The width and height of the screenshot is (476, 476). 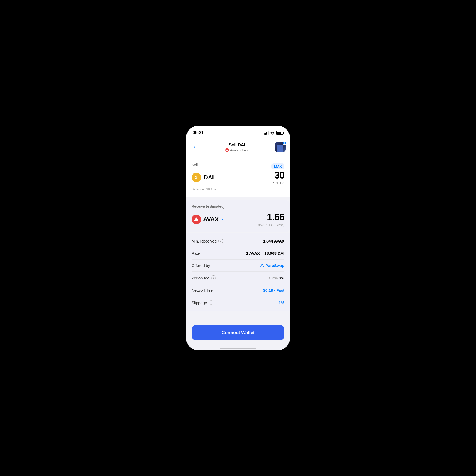 What do you see at coordinates (238, 219) in the screenshot?
I see `receive-token-row: AVAX ▾ 1.66 ≈$29.91 (-0.45%)` at bounding box center [238, 219].